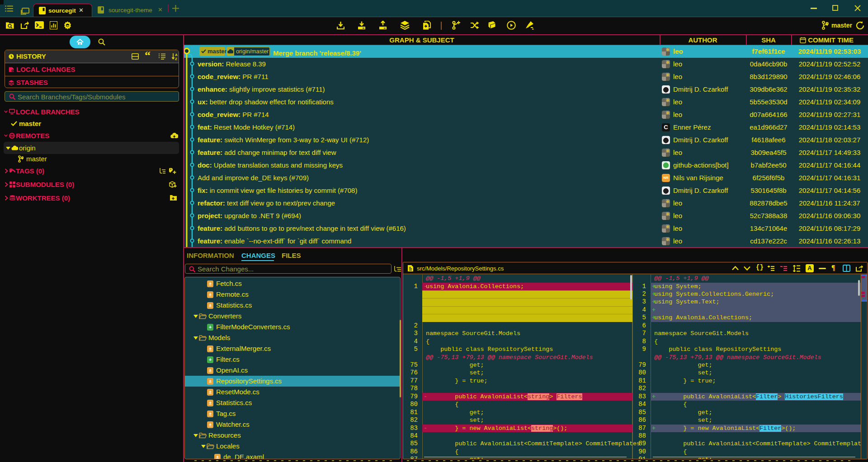  Describe the element at coordinates (176, 59) in the screenshot. I see `svg-text: Z` at that location.